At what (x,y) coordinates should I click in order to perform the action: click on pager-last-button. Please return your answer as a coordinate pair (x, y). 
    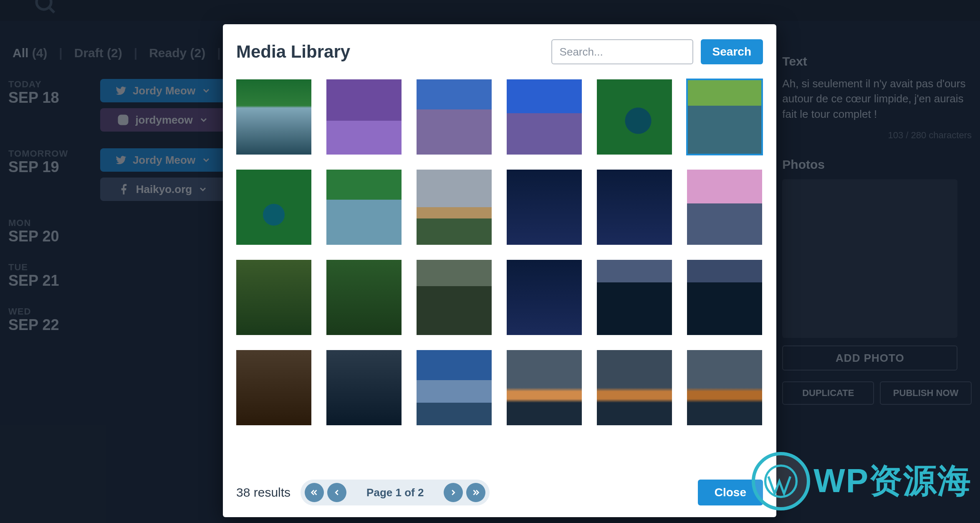
    Looking at the image, I should click on (476, 493).